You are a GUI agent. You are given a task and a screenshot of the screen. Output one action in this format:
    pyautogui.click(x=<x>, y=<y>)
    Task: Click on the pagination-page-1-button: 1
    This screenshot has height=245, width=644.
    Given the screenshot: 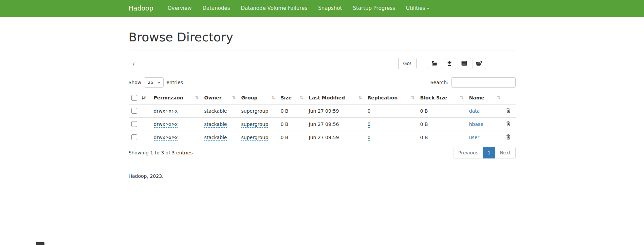 What is the action you would take?
    pyautogui.click(x=489, y=153)
    